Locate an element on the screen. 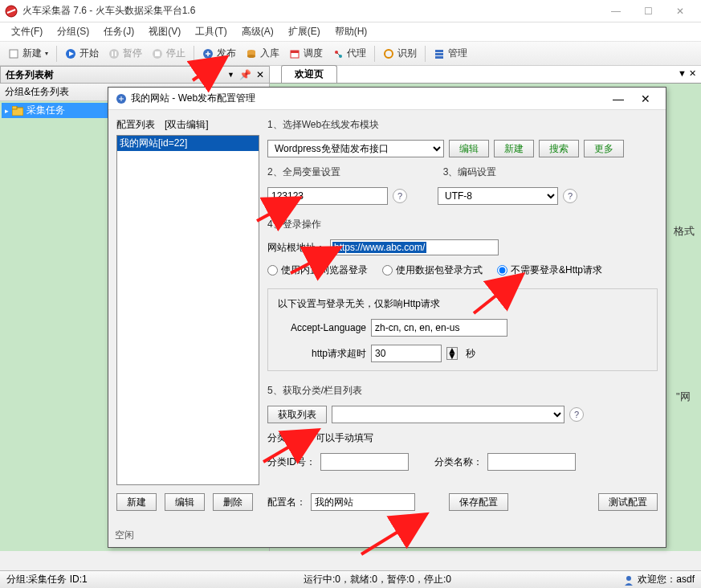  tb-proxy: 代理 is located at coordinates (349, 53).